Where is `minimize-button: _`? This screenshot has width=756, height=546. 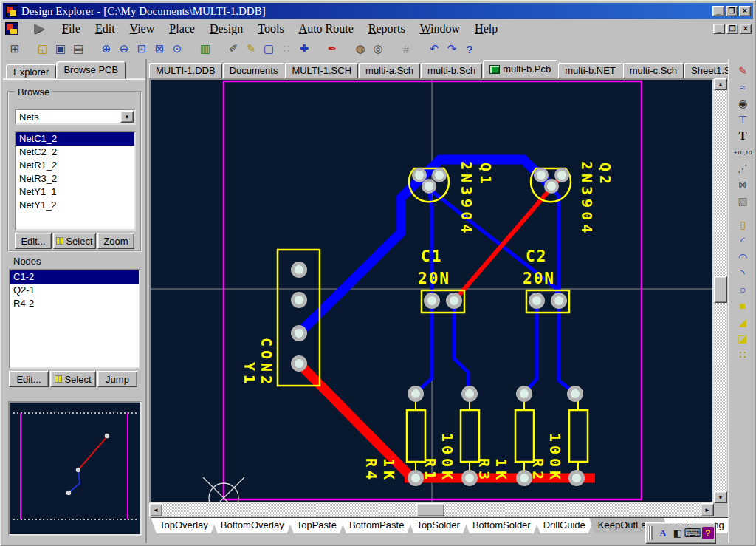
minimize-button: _ is located at coordinates (718, 11).